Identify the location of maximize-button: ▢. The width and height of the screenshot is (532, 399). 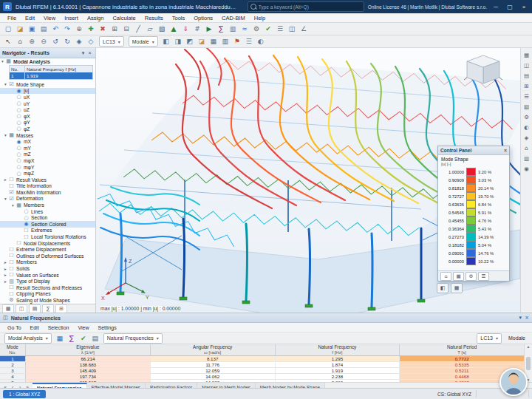
(510, 7).